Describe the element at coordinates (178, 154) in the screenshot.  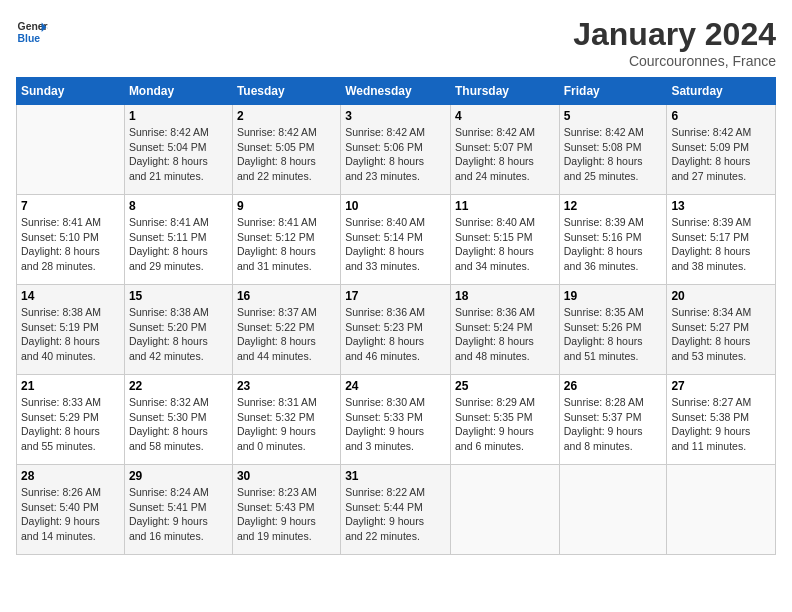
I see `day-info: Sunrise: 8:42 AMSunset: 5:04 PMDaylight:…` at that location.